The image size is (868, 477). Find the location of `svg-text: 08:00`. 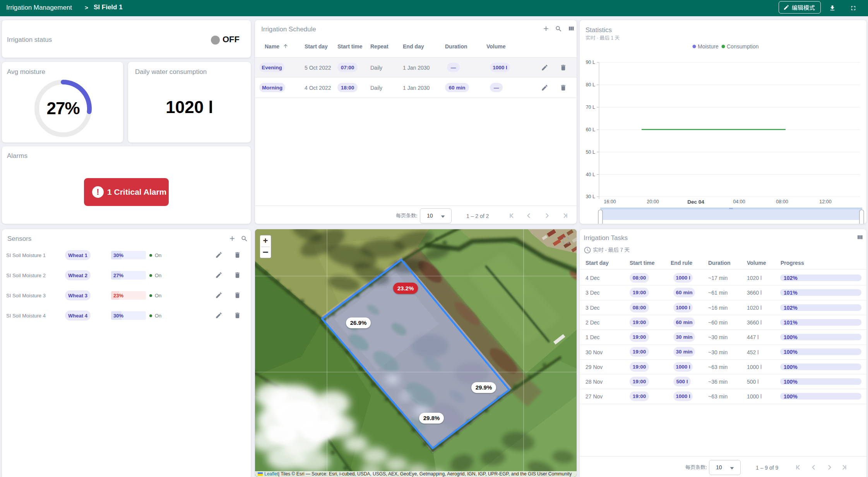

svg-text: 08:00 is located at coordinates (782, 202).